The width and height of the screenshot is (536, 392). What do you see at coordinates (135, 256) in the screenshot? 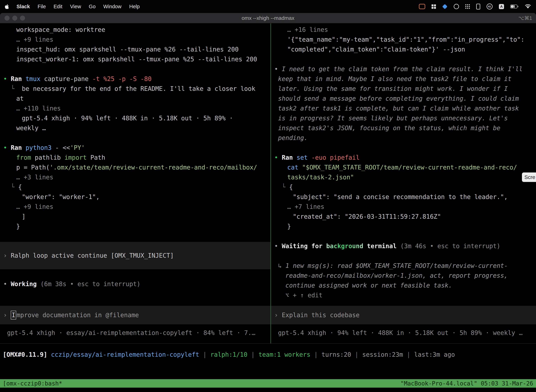
I see `injected-prompt-band: › Ralph loop active continue [OMX_TMUX_I…` at bounding box center [135, 256].